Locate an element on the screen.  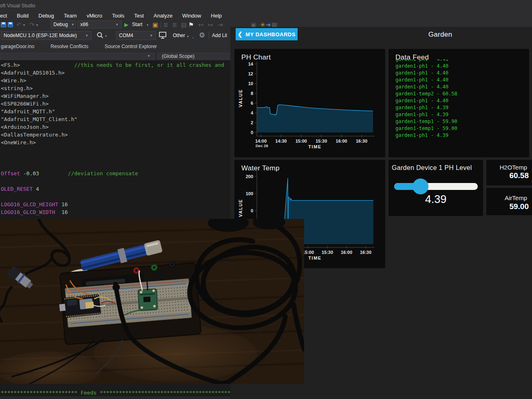
code-line: <OneWire.h> is located at coordinates (113, 143).